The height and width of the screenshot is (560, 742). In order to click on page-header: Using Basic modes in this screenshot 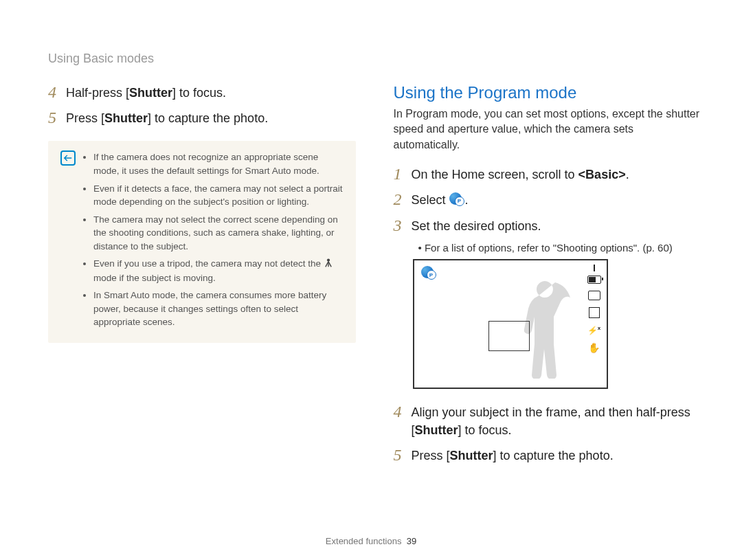, I will do `click(374, 59)`.